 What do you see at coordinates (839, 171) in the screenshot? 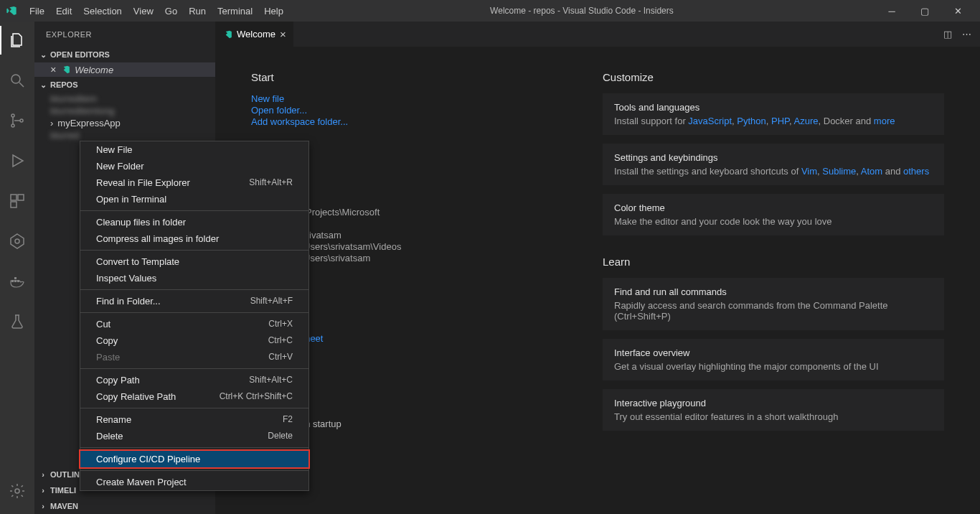
I see `link-sublime: Sublime` at bounding box center [839, 171].